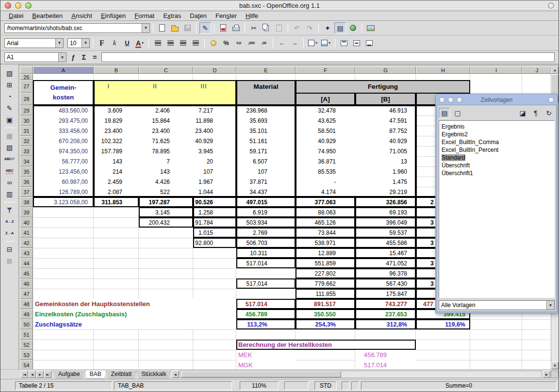 The image size is (559, 392). Describe the element at coordinates (385, 99) in the screenshot. I see `cell-G28: [B]` at that location.